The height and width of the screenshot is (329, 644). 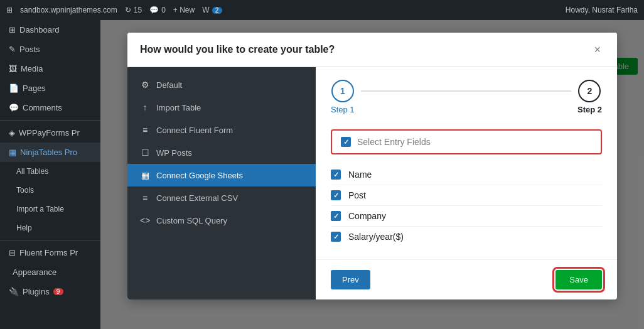 I want to click on step-1: 1 Step 1, so click(x=343, y=97).